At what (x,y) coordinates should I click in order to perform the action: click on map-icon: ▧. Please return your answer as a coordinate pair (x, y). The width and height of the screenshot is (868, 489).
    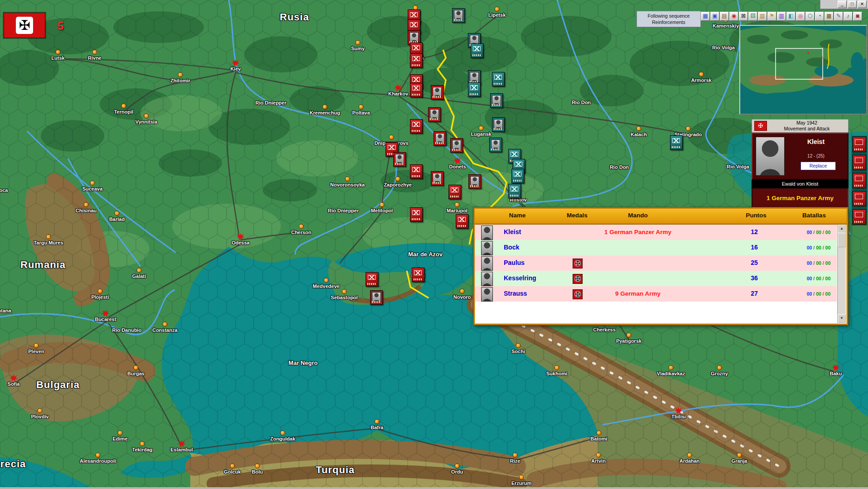
    Looking at the image, I should click on (762, 16).